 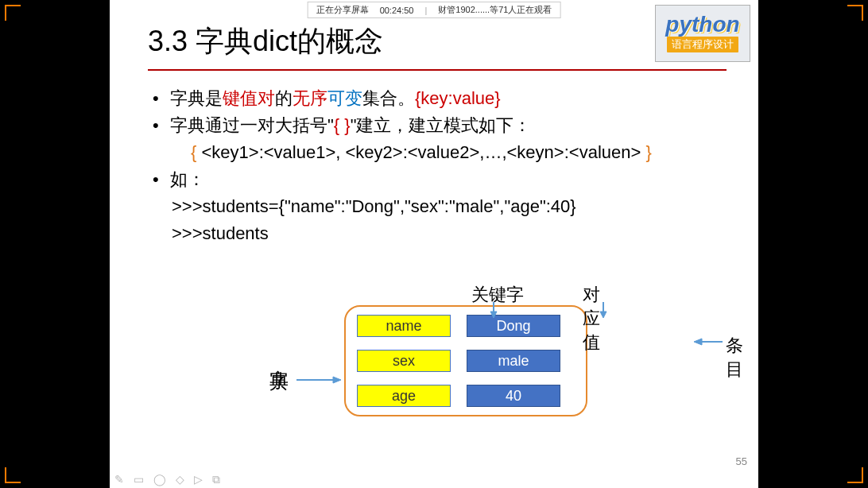 I want to click on dict-key-cell: name, so click(x=404, y=326).